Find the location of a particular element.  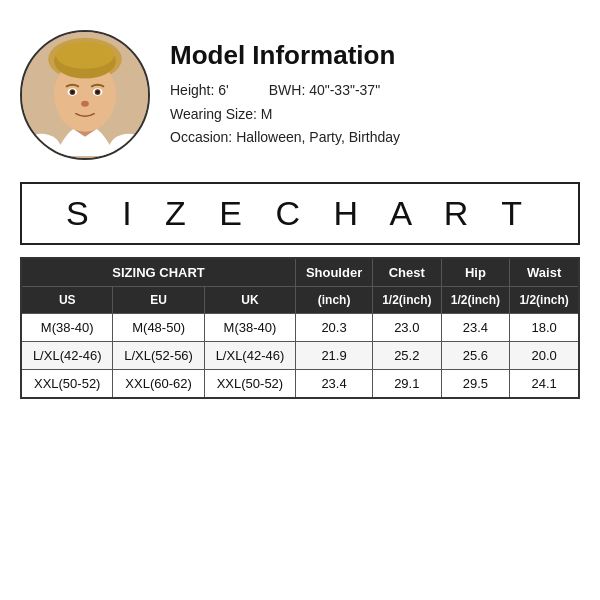

chest-col-header: Chest is located at coordinates (406, 272).